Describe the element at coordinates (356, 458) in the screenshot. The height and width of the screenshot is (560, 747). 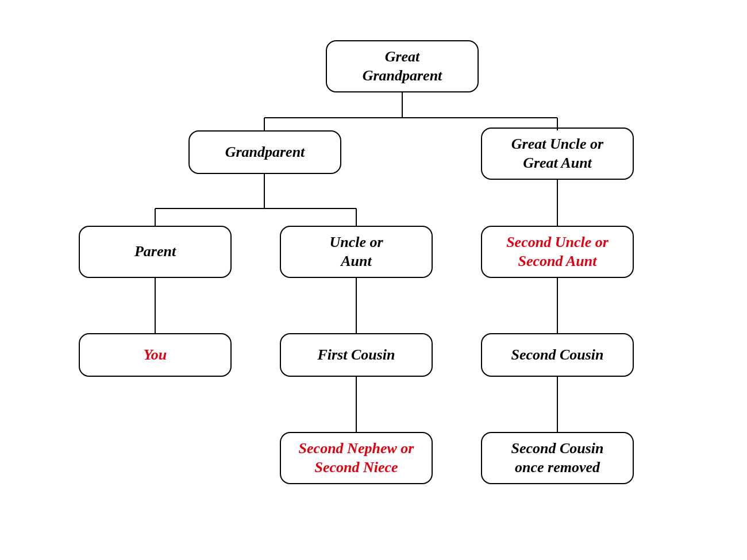
I see `node-second-nephew-niece: Second Nephew or Second Niece` at that location.